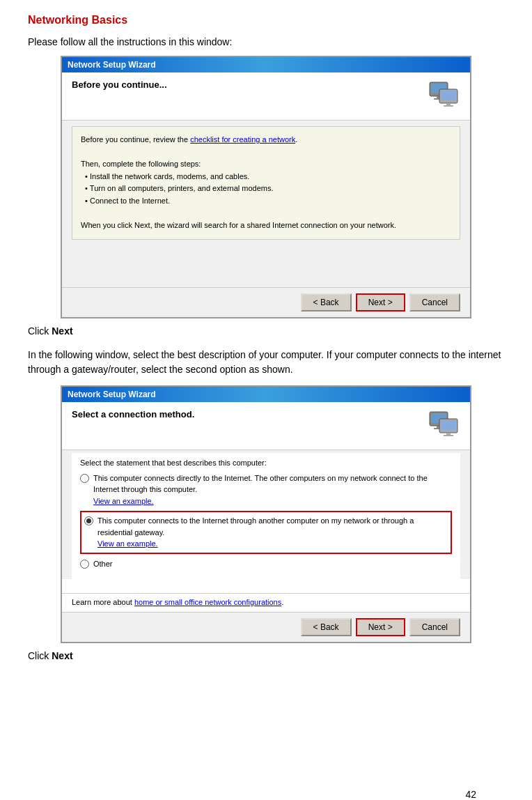 The height and width of the screenshot is (800, 532). I want to click on click-next-label-2: Click Next, so click(266, 656).